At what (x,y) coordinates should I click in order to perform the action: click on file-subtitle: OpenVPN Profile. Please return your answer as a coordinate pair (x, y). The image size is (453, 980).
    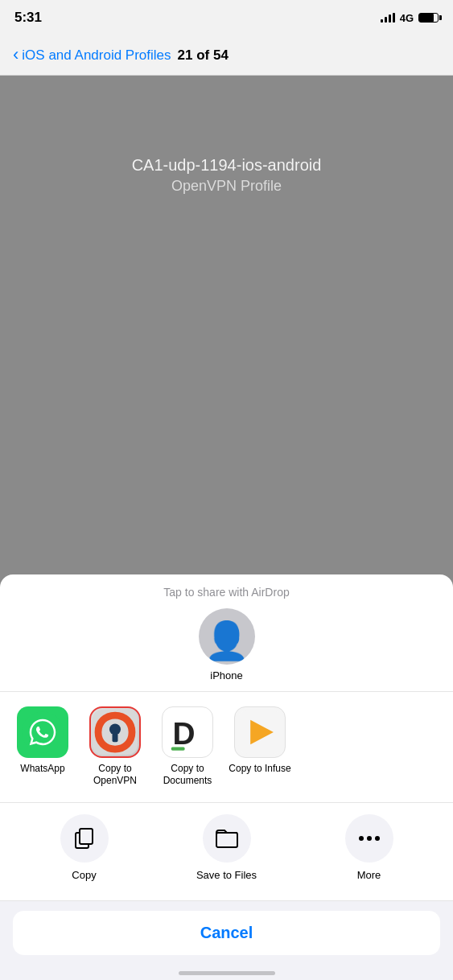
    Looking at the image, I should click on (227, 187).